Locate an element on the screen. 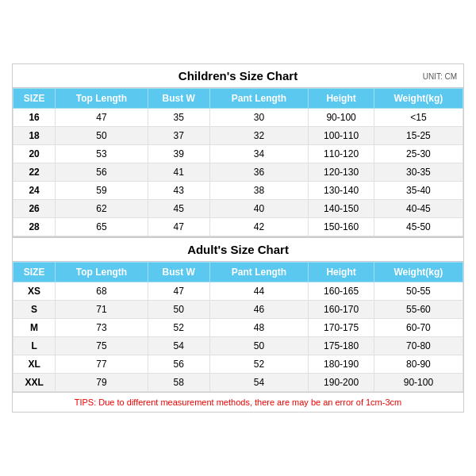  children-chart-title: Children's Size Chart is located at coordinates (238, 76).